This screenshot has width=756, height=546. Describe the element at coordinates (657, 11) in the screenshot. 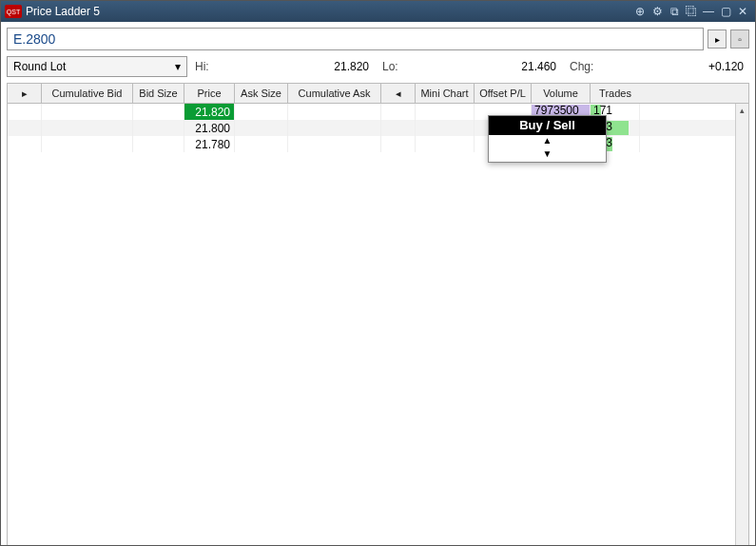

I see `gear-icon: ⚙` at that location.